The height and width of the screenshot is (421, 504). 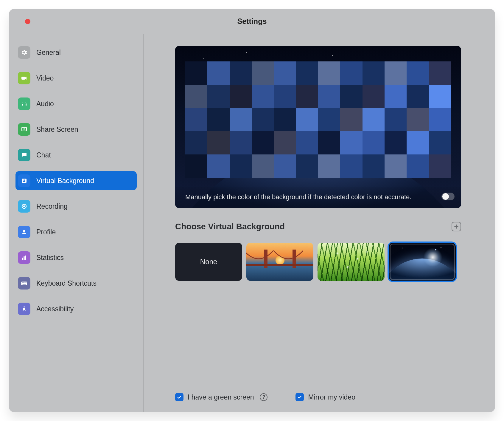 What do you see at coordinates (76, 181) in the screenshot?
I see `sidebar-item-virtual-background: Virtual Background` at bounding box center [76, 181].